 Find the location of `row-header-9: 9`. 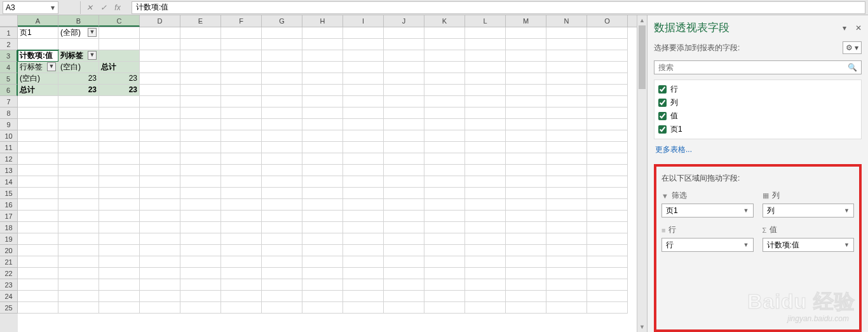

row-header-9: 9 is located at coordinates (9, 125).